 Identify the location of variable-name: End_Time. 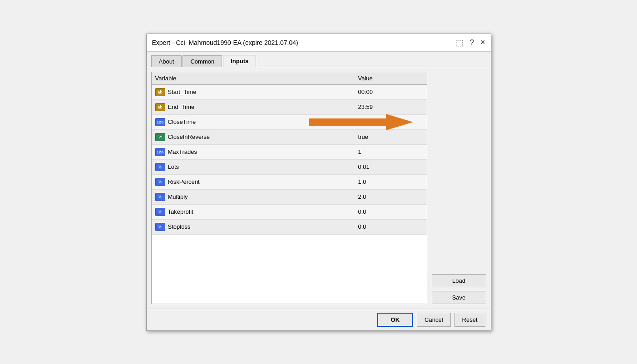
(182, 107).